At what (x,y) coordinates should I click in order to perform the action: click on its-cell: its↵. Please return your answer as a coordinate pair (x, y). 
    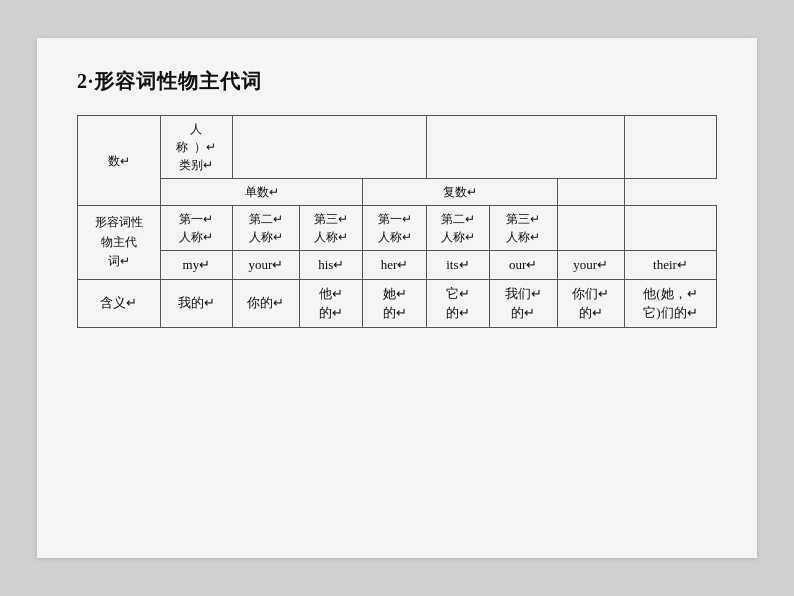
    Looking at the image, I should click on (458, 266).